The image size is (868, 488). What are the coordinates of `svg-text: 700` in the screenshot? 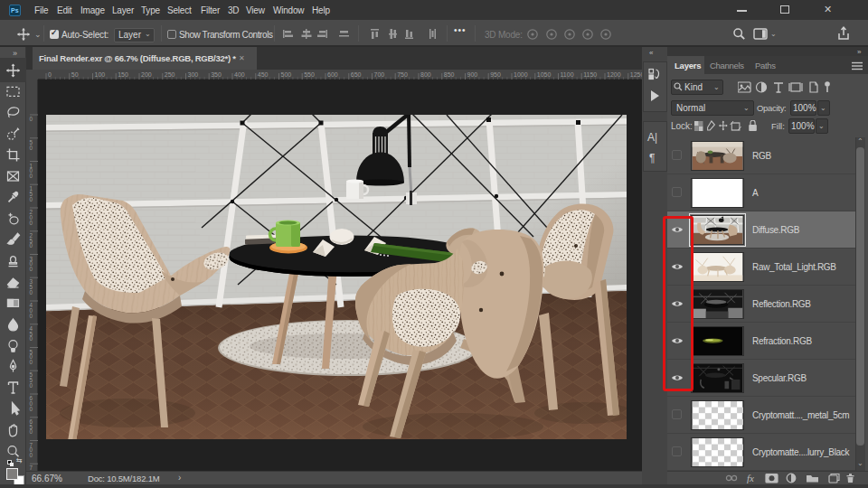 It's located at (380, 74).